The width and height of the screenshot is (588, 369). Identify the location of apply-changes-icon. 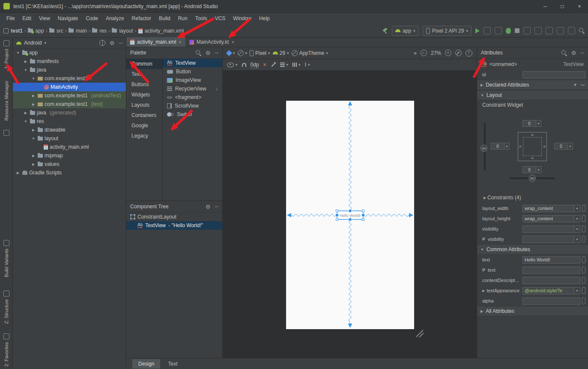
(487, 31).